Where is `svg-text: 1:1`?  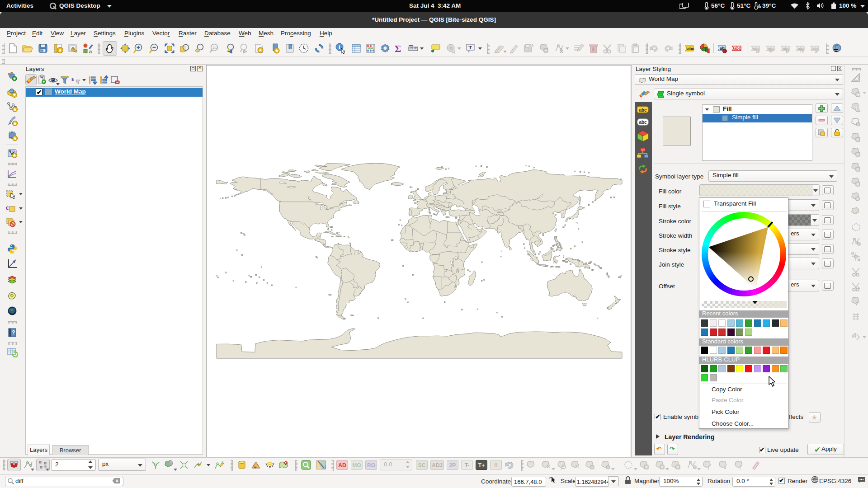
svg-text: 1:1 is located at coordinates (215, 48).